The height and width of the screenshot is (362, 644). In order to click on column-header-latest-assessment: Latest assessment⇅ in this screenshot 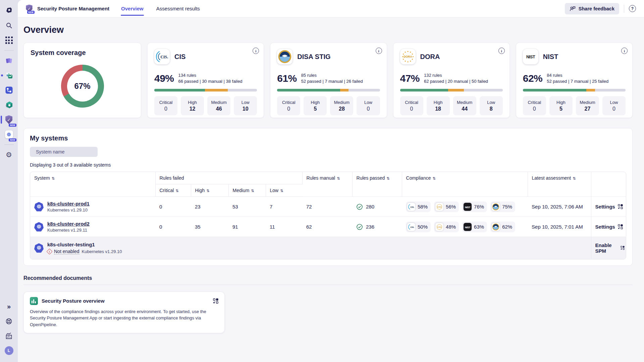, I will do `click(559, 184)`.